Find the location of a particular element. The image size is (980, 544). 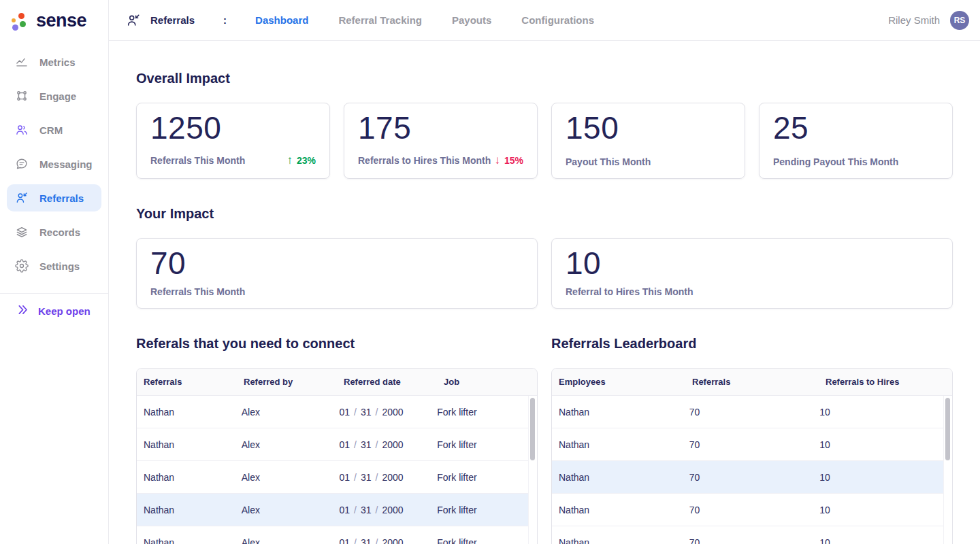

trend-down: ↓15% is located at coordinates (509, 160).